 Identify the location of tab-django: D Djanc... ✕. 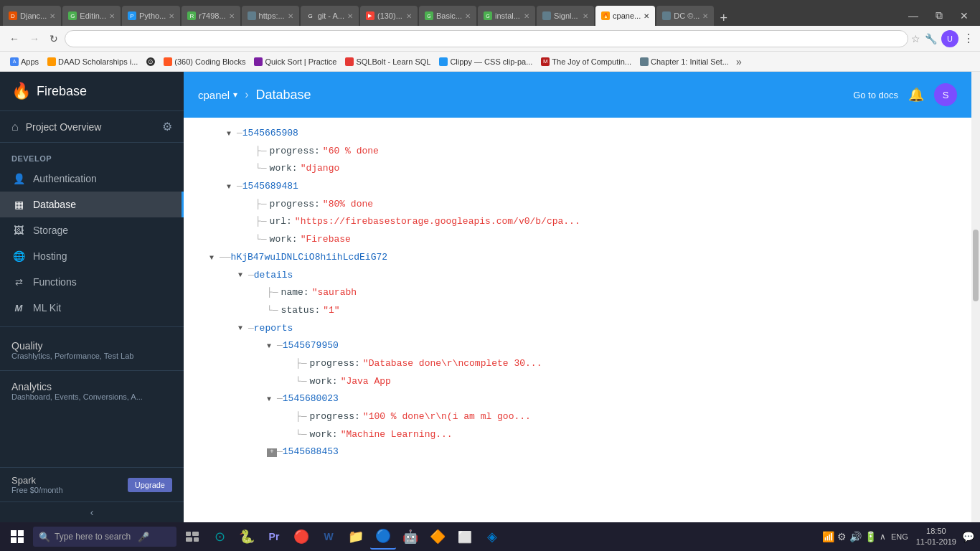
(32, 16).